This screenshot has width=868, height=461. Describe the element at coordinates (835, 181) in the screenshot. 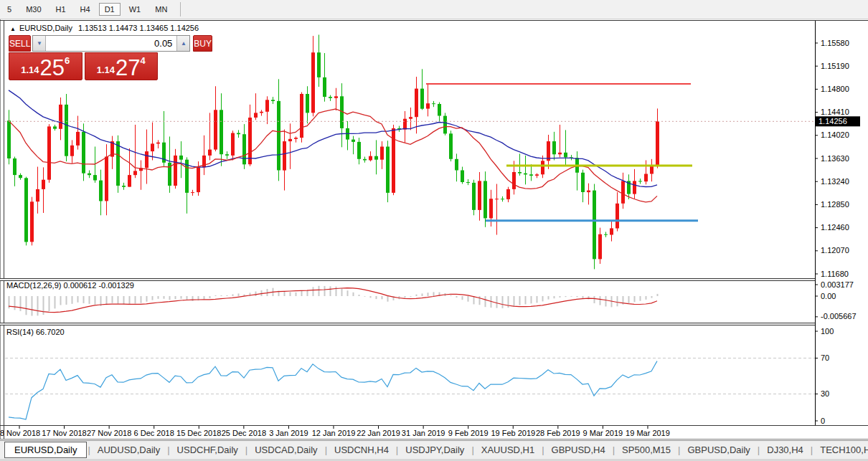

I see `svg-text: 1.13240` at that location.